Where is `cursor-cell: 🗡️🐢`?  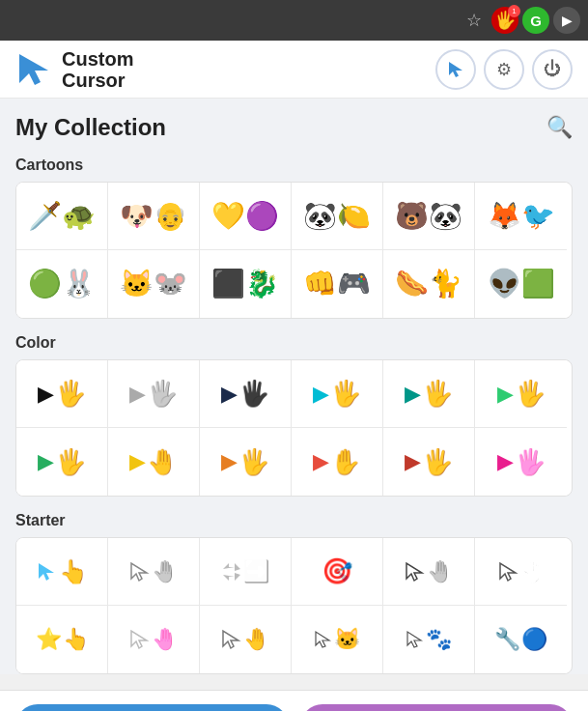 cursor-cell: 🗡️🐢 is located at coordinates (62, 216).